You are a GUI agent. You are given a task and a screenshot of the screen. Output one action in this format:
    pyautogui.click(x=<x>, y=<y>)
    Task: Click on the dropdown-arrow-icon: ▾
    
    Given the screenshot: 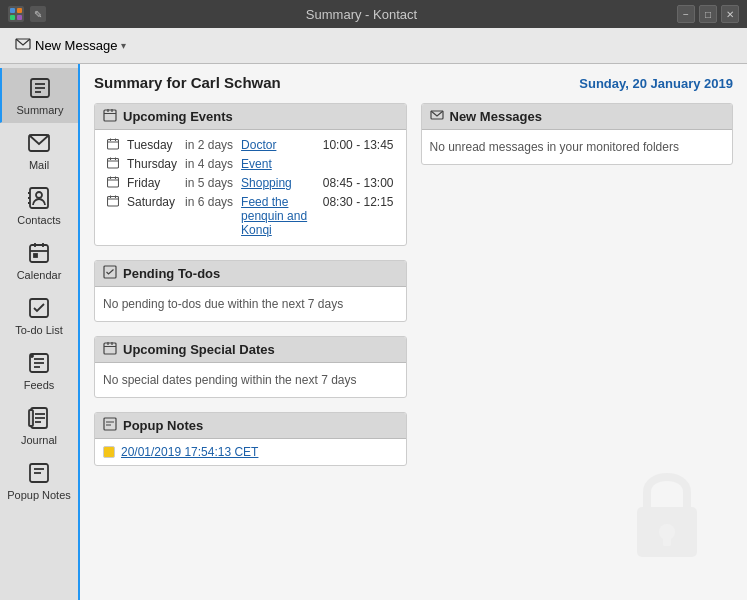 What is the action you would take?
    pyautogui.click(x=124, y=46)
    